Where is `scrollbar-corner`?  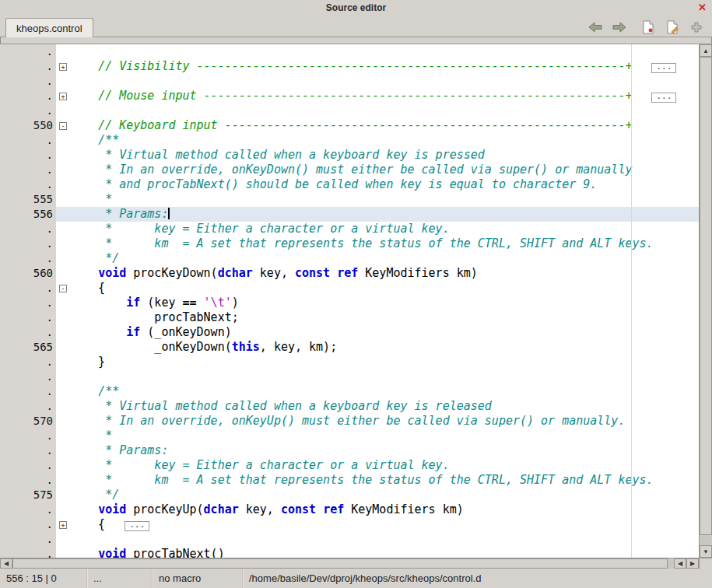 scrollbar-corner is located at coordinates (705, 563).